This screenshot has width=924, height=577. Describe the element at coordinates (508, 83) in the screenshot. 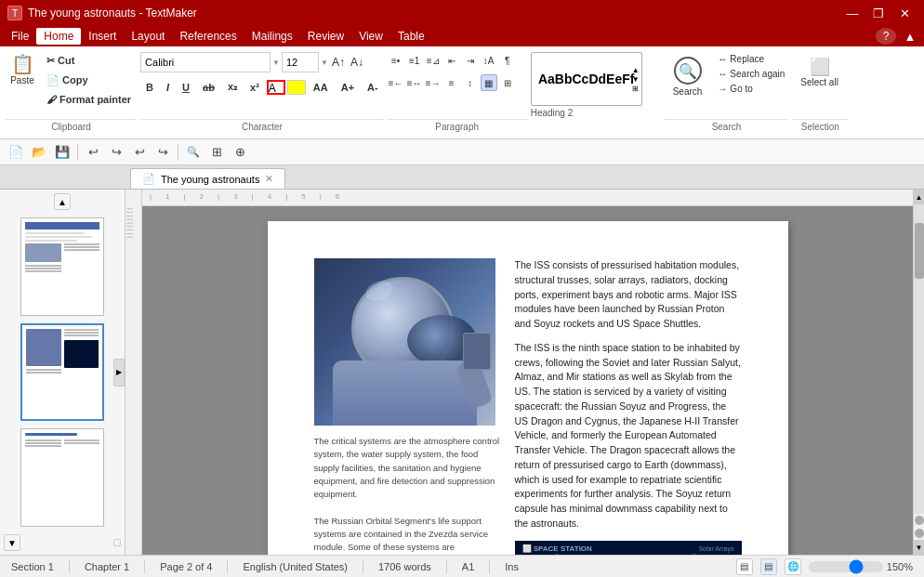

I see `borders-button: ⊞` at that location.